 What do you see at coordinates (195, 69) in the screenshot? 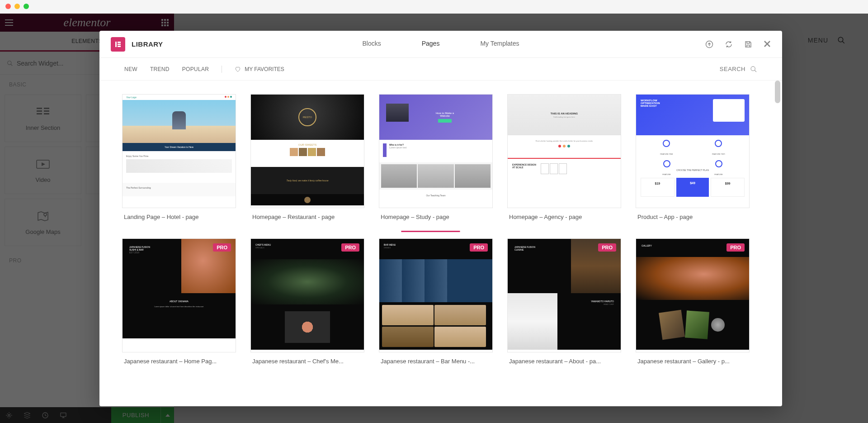
I see `filter-popular: POPULAR` at bounding box center [195, 69].